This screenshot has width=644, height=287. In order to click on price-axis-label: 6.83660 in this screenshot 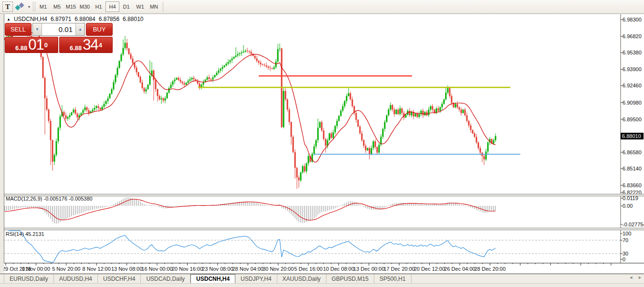, I will do `click(632, 185)`.